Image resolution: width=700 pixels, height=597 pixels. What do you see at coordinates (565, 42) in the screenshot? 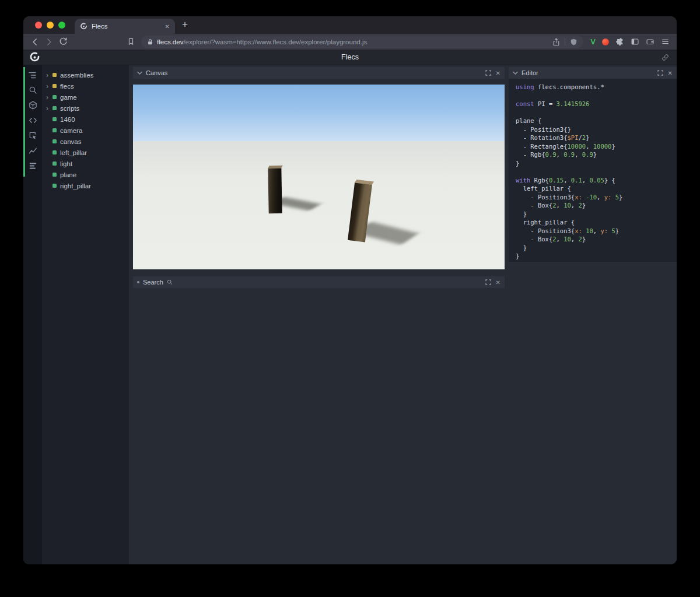
I see `divider` at bounding box center [565, 42].